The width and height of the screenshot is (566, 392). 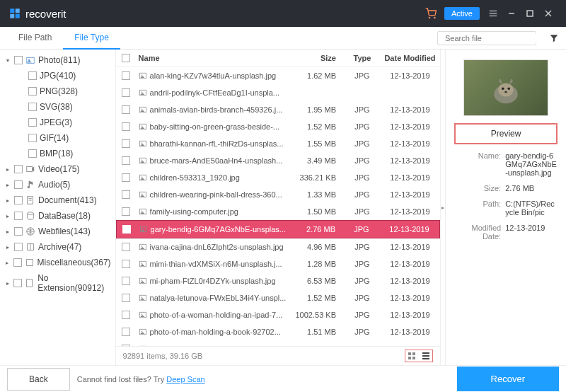 What do you see at coordinates (426, 356) in the screenshot?
I see `list-view-icon` at bounding box center [426, 356].